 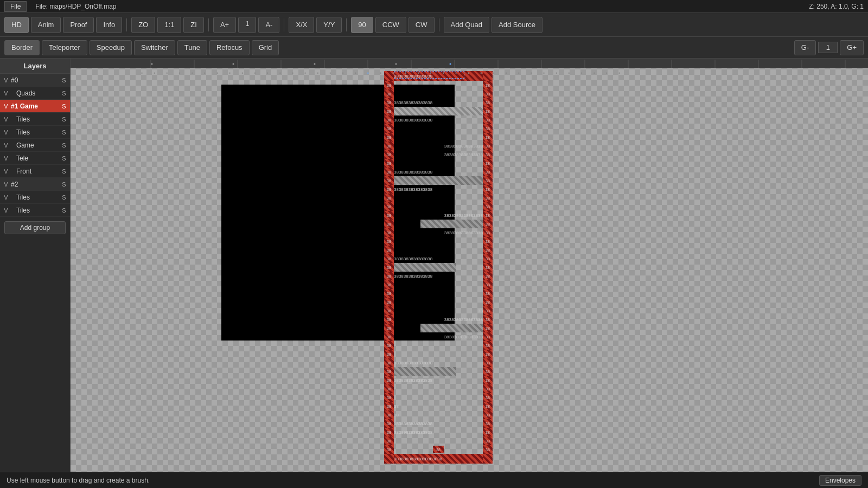 What do you see at coordinates (109, 25) in the screenshot?
I see `info-button: Info` at bounding box center [109, 25].